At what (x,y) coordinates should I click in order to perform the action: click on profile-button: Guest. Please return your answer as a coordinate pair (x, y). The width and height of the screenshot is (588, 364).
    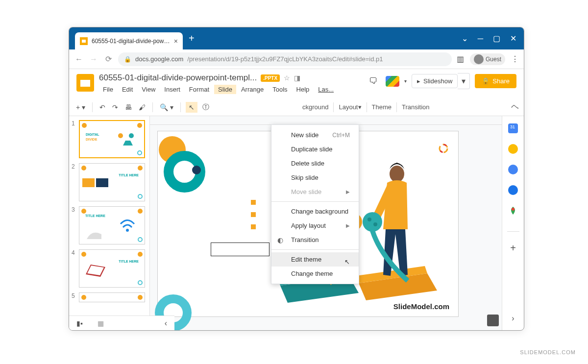
    Looking at the image, I should click on (488, 59).